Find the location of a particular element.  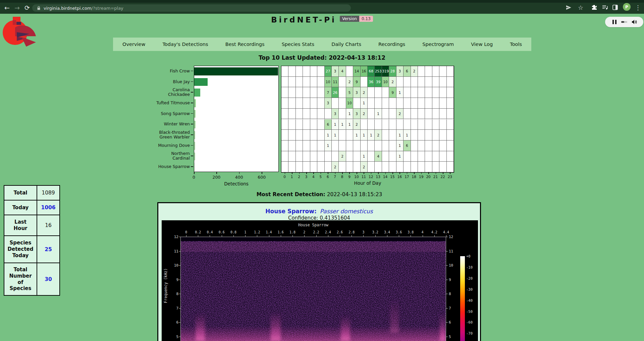

heatmap-xaxis-label: Hour of Day is located at coordinates (368, 183).